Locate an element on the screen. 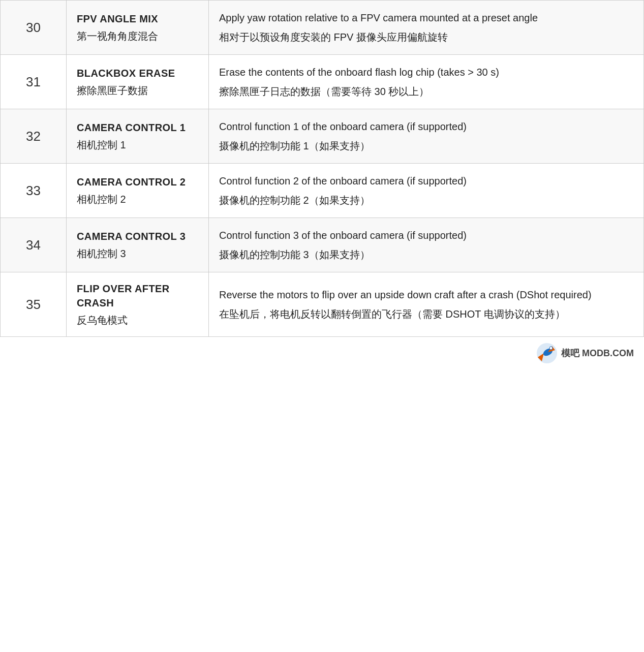 This screenshot has height=652, width=644. row-description: Erase the contents of the onboard flash … is located at coordinates (426, 82).